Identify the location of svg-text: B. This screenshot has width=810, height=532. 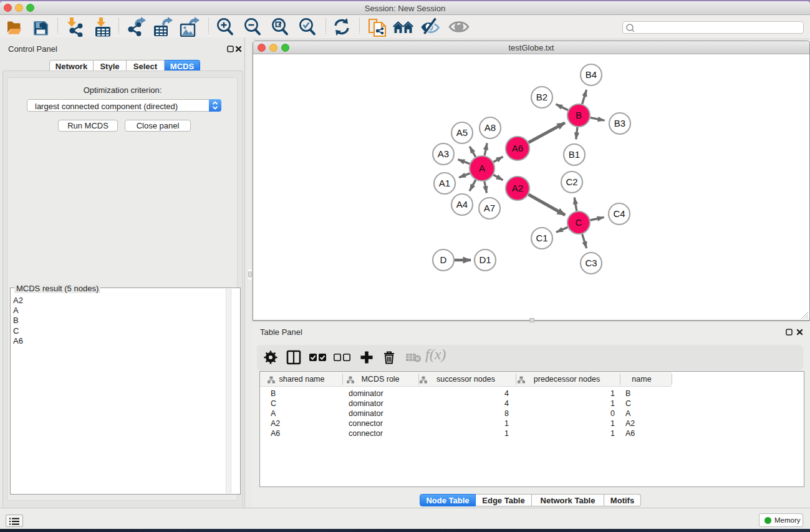
(579, 115).